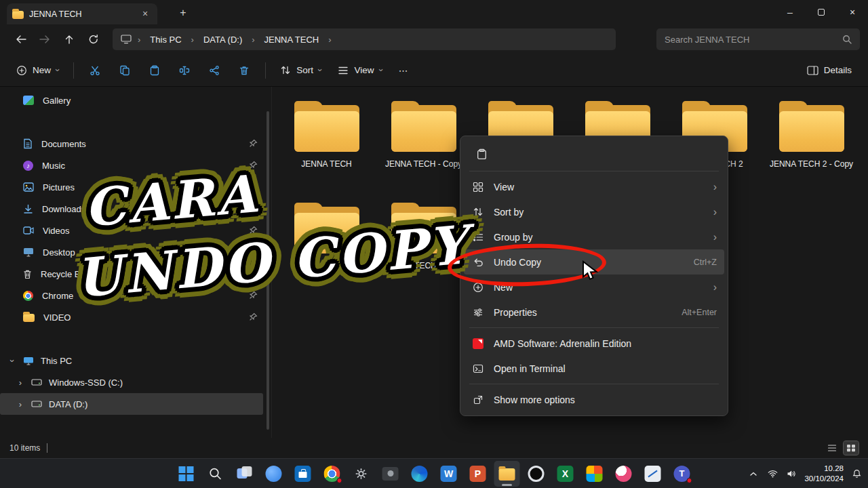 This screenshot has width=868, height=488. What do you see at coordinates (594, 343) in the screenshot?
I see `menu-item-amd-software: AMD Software: Adrenalin Edition` at bounding box center [594, 343].